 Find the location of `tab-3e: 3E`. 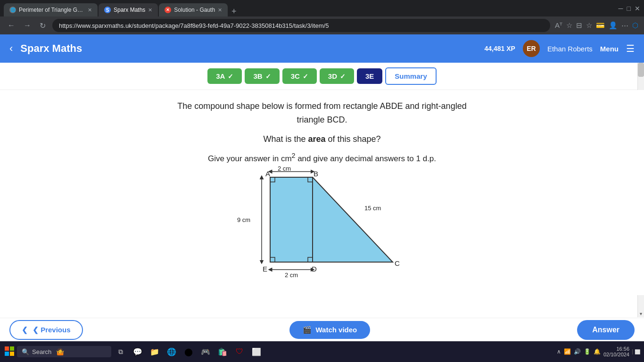

tab-3e: 3E is located at coordinates (370, 76).